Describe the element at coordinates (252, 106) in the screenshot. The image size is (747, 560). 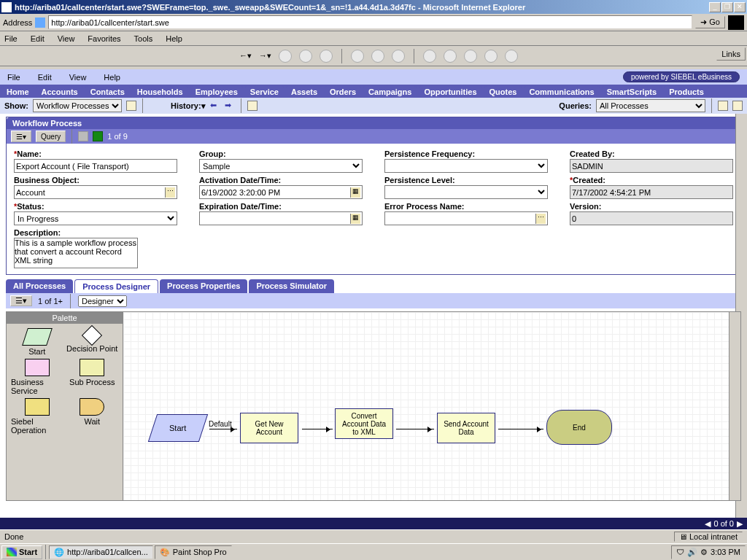
I see `site-map-icon` at that location.